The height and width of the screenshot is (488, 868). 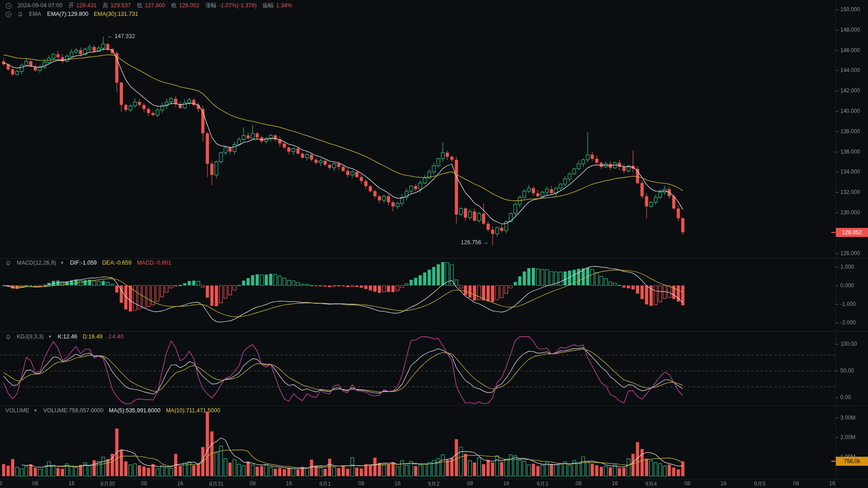 What do you see at coordinates (154, 263) in the screenshot?
I see `macd-value: MACD:-0.801` at bounding box center [154, 263].